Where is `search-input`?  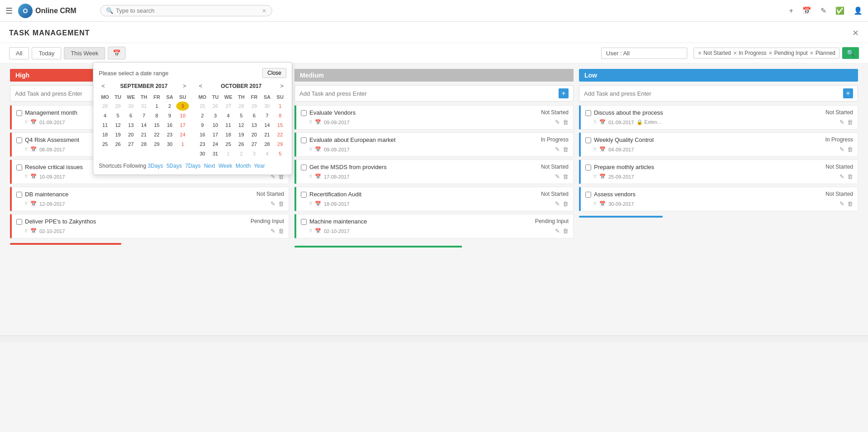 search-input is located at coordinates (189, 11).